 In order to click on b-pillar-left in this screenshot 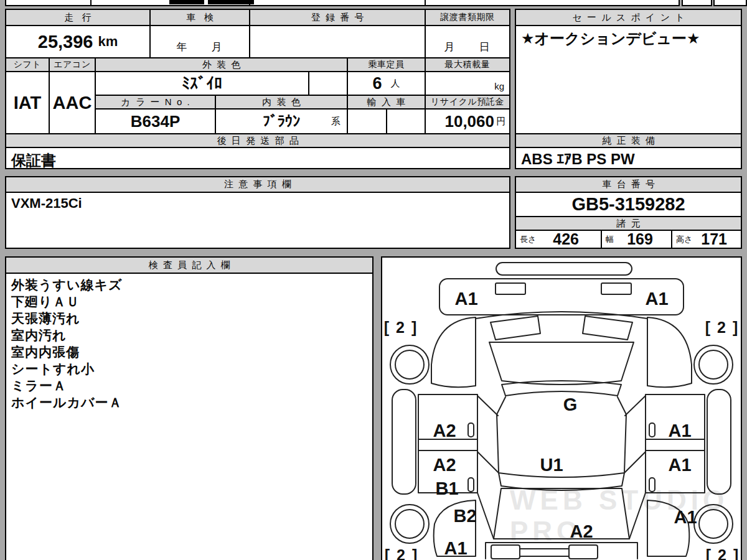, I will do `click(448, 445)`.